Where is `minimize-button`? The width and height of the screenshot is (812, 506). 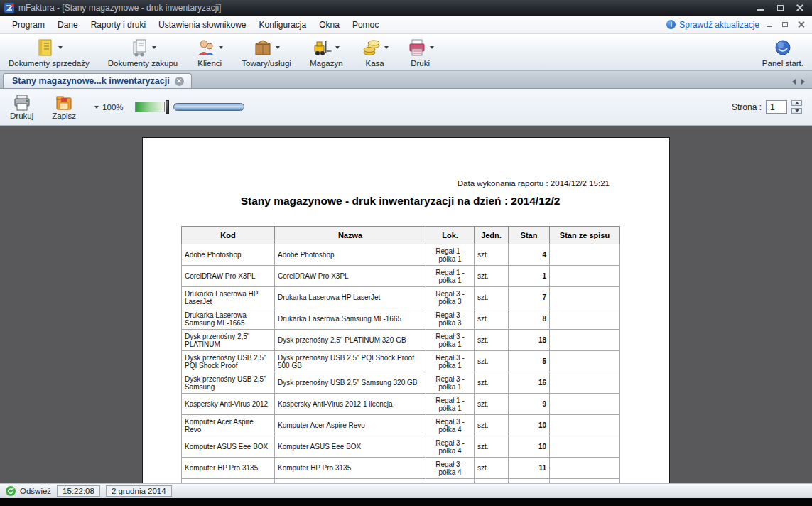
minimize-button is located at coordinates (760, 8).